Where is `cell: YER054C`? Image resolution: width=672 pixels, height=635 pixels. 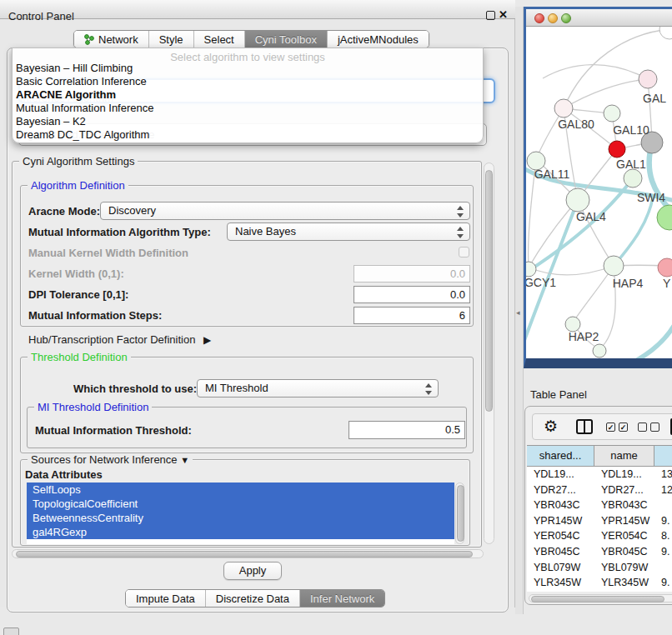
cell: YER054C is located at coordinates (560, 537).